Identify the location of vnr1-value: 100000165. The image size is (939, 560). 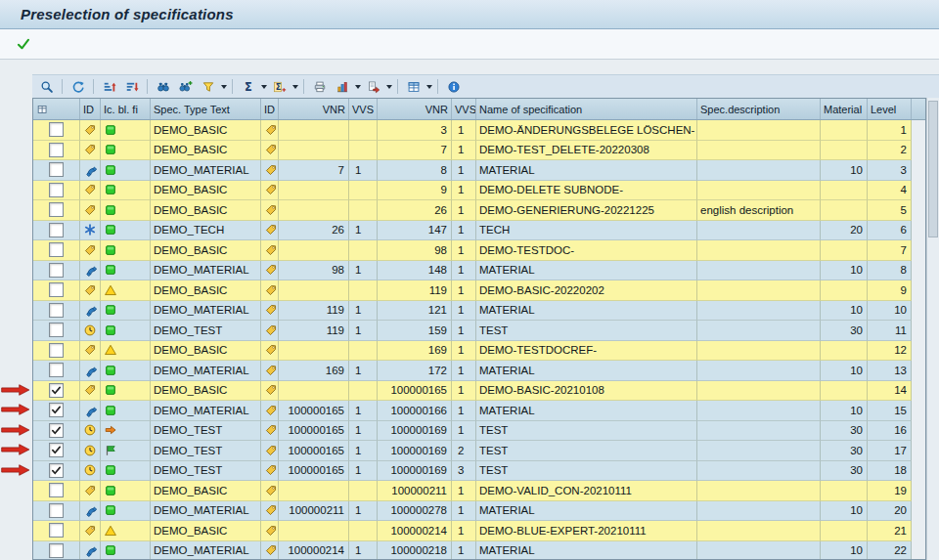
(316, 451).